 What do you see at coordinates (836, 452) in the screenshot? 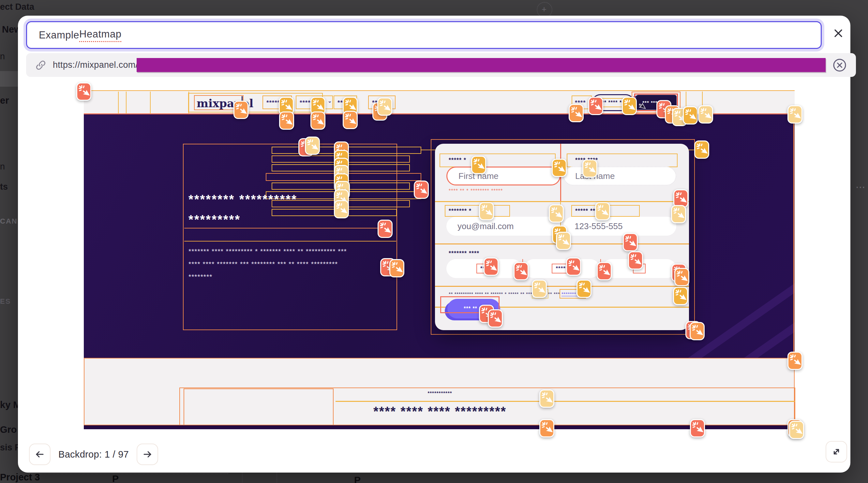
I see `expand-icon` at bounding box center [836, 452].